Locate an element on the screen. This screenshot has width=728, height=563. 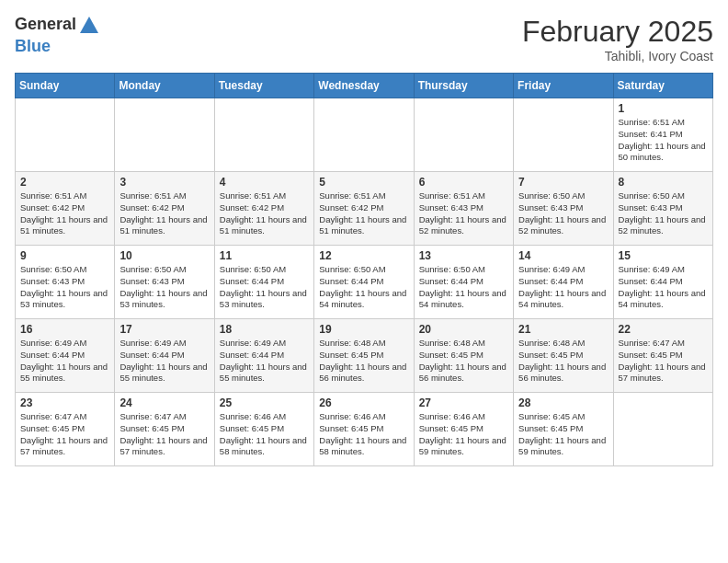
day-number: 2 is located at coordinates (64, 182).